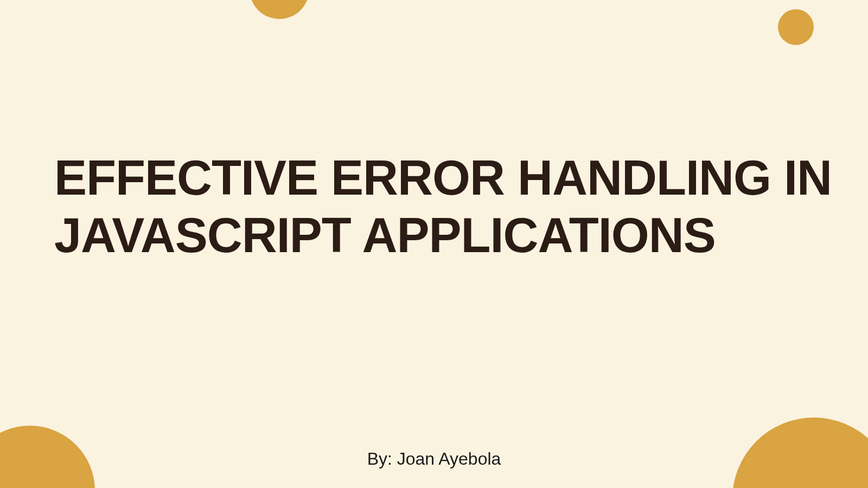 Image resolution: width=868 pixels, height=488 pixels. I want to click on decorative-circle-bottom-left, so click(48, 457).